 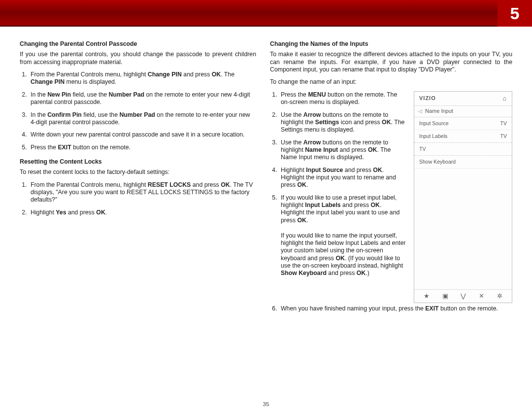 I want to click on chapter-number-tab: 5, so click(x=515, y=13).